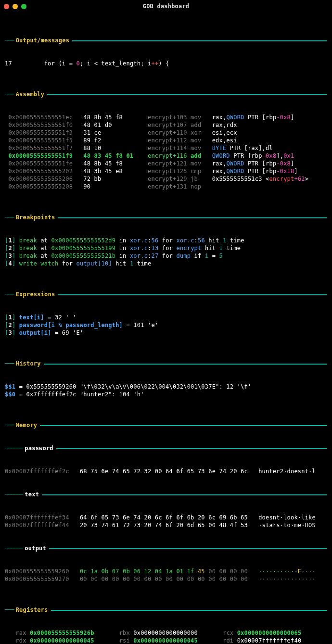  What do you see at coordinates (166, 179) in the screenshot?
I see `assembly-row: 0x0000555555555206 72 bb encrypt+129 jb …` at bounding box center [166, 179].